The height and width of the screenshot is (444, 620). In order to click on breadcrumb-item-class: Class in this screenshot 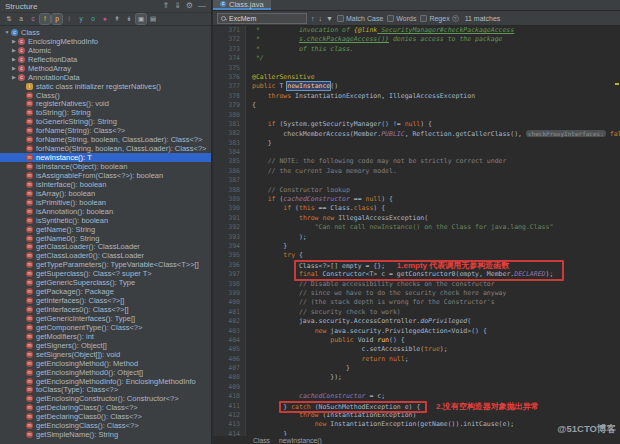, I will do `click(262, 440)`.